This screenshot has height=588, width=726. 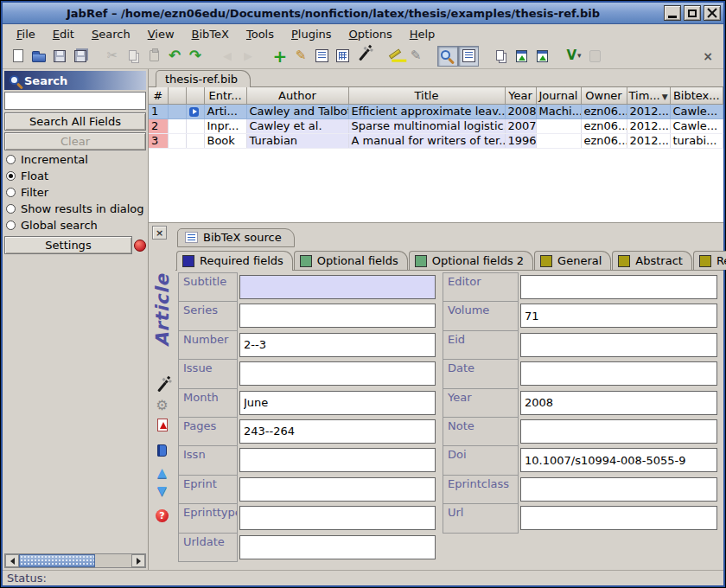 What do you see at coordinates (227, 56) in the screenshot?
I see `back-button: ◀` at bounding box center [227, 56].